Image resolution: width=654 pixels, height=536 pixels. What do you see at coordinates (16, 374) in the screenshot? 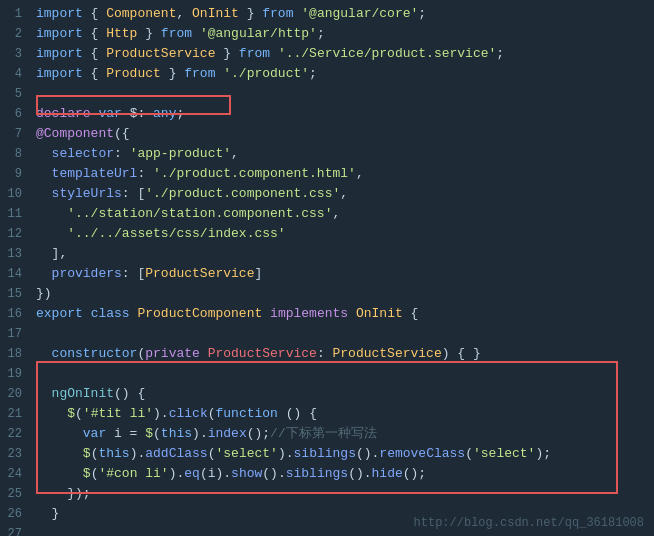
I see `line-number: 19` at bounding box center [16, 374].